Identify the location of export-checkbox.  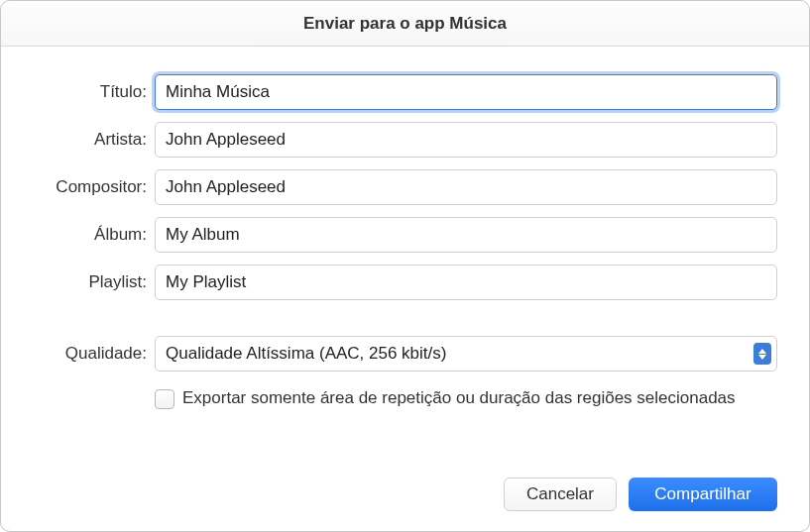
(165, 399).